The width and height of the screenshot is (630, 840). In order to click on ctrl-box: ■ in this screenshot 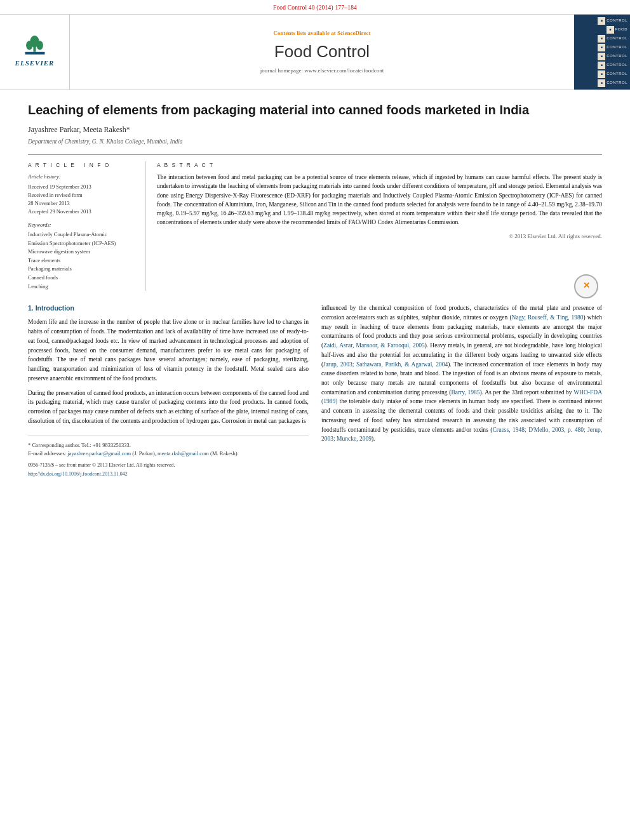, I will do `click(601, 21)`.